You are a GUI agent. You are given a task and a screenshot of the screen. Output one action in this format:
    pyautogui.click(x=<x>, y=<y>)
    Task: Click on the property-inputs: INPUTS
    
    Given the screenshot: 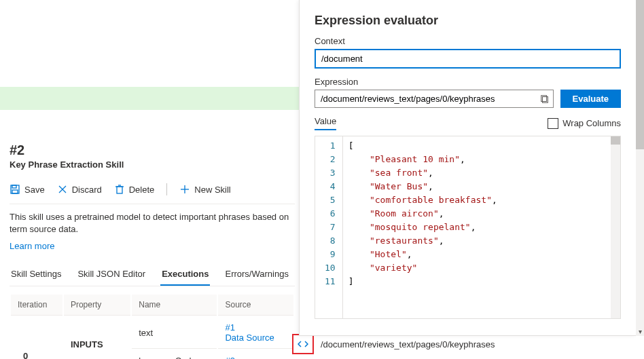 What is the action you would take?
    pyautogui.click(x=97, y=338)
    